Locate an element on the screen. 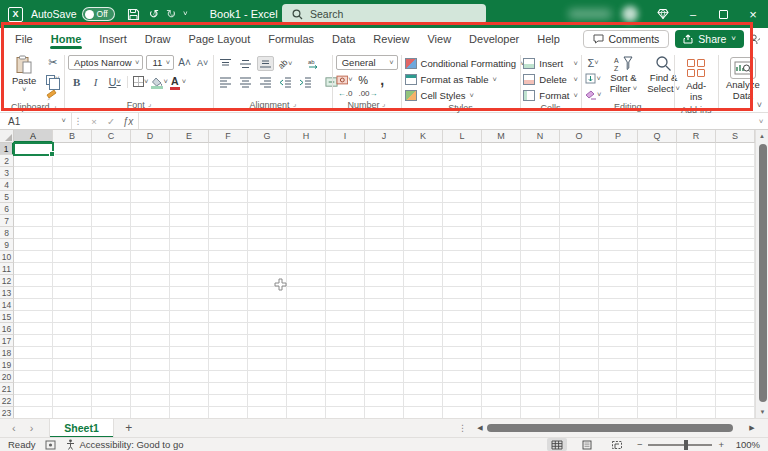 Image resolution: width=768 pixels, height=451 pixels. insert-function-button: ƒx is located at coordinates (128, 122).